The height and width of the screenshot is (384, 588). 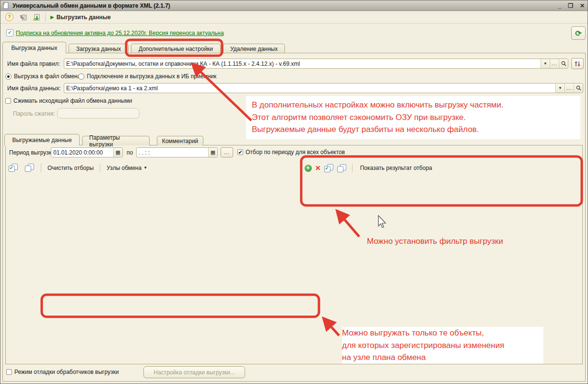 I want to click on tab-export-params: Параметры выгрузки, so click(x=116, y=141).